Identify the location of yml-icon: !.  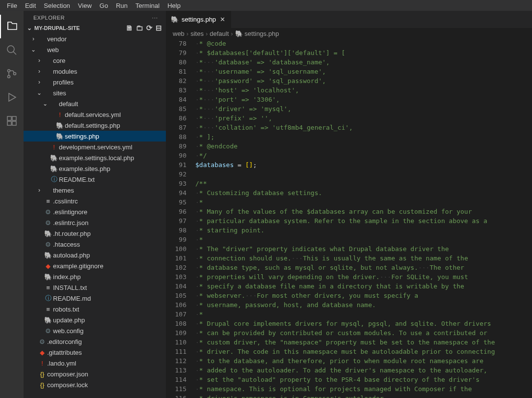
(42, 364).